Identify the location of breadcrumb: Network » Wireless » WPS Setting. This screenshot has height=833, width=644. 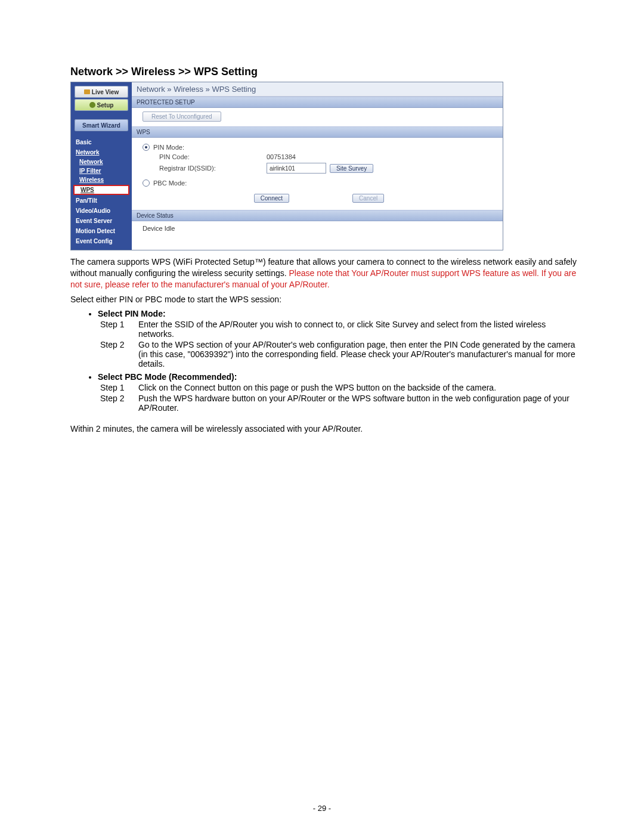
(317, 89).